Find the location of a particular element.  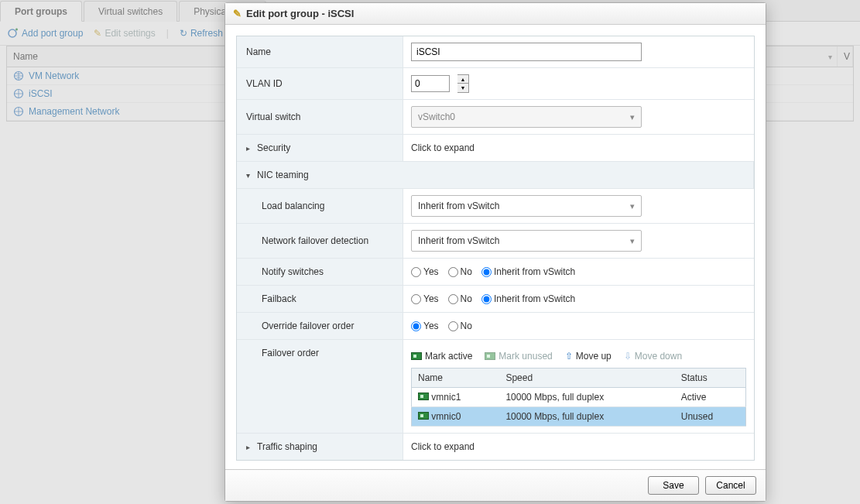

dialog-title: Edit port group - iSCSI is located at coordinates (300, 14).